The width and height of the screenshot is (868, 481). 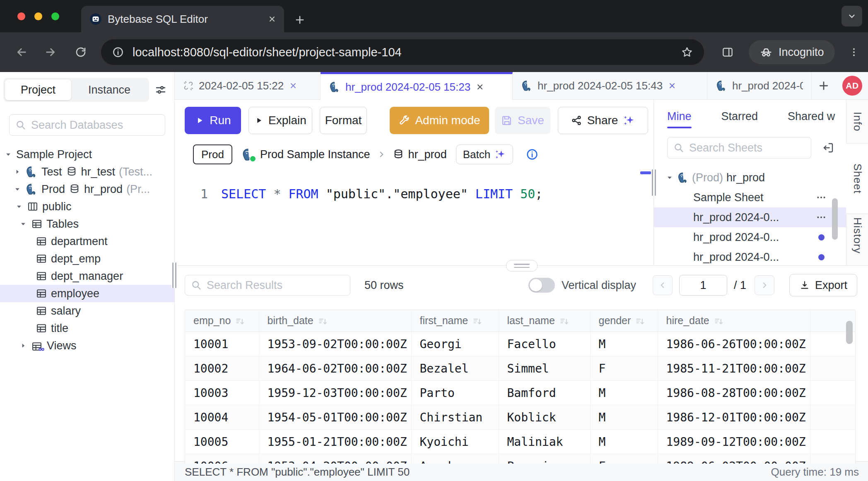 What do you see at coordinates (222, 393) in the screenshot?
I see `cell: 10003` at bounding box center [222, 393].